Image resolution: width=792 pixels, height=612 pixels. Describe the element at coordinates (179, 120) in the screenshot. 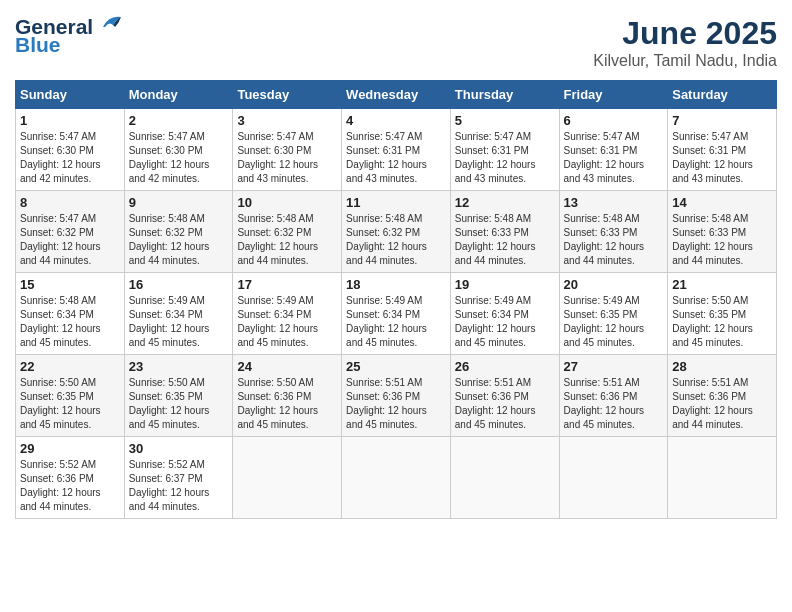

I see `day-number: 2` at that location.